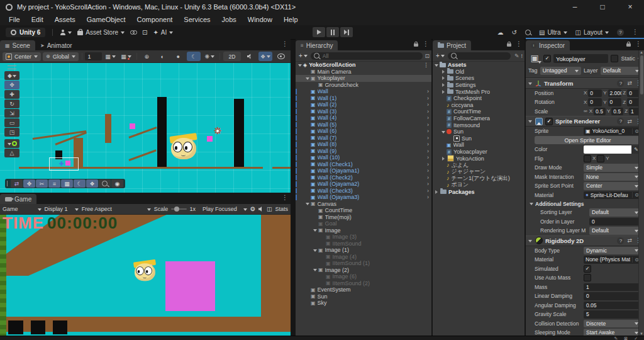 The height and width of the screenshot is (340, 644). What do you see at coordinates (586, 111) in the screenshot?
I see `link-icon: ∞` at bounding box center [586, 111].